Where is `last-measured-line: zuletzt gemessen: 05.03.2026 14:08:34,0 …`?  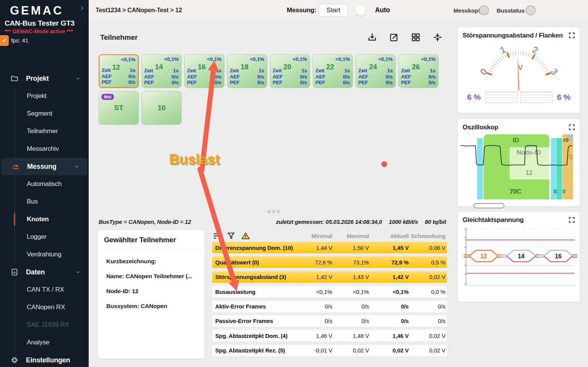 last-measured-line: zuletzt gemessen: 05.03.2026 14:08:34,0 … is located at coordinates (329, 222).